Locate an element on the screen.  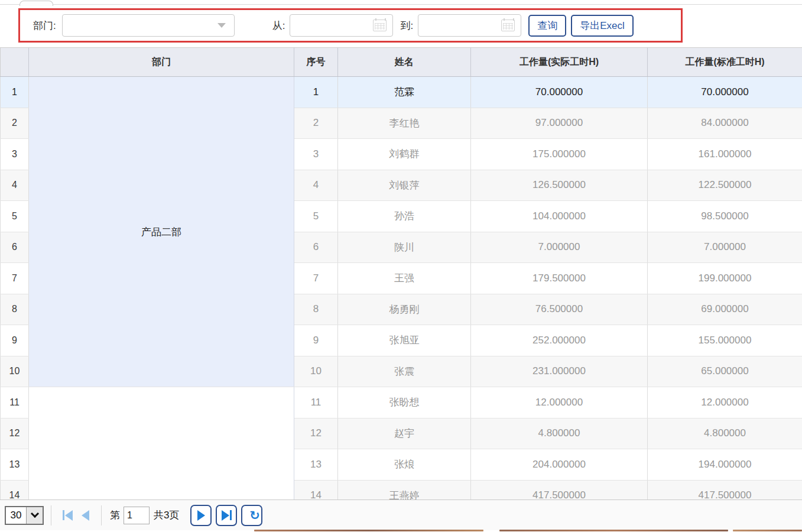
actual-hours-cell: 12.000000 is located at coordinates (559, 403).